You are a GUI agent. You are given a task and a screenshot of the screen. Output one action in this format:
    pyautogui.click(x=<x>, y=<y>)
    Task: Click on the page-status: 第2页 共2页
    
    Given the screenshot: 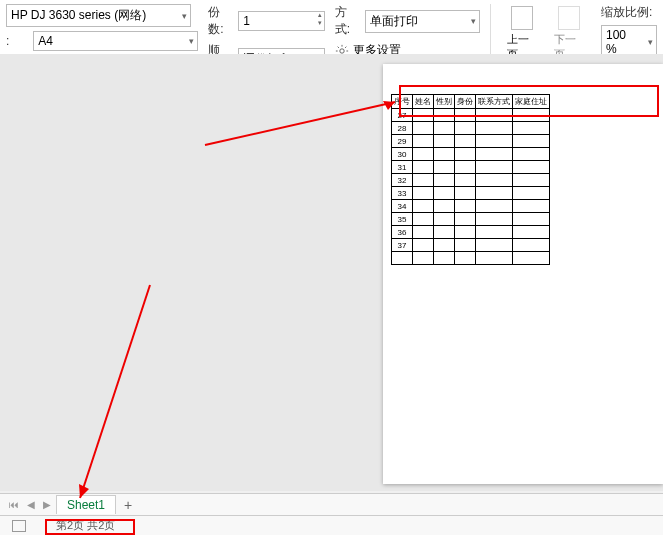 What is the action you would take?
    pyautogui.click(x=86, y=526)
    